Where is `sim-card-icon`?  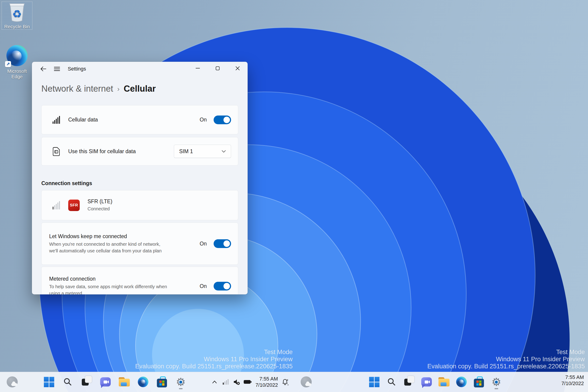
sim-card-icon is located at coordinates (56, 152).